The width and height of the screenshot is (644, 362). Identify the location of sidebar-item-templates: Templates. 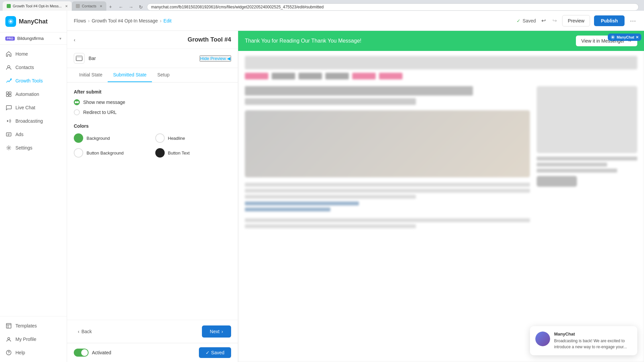
(34, 326).